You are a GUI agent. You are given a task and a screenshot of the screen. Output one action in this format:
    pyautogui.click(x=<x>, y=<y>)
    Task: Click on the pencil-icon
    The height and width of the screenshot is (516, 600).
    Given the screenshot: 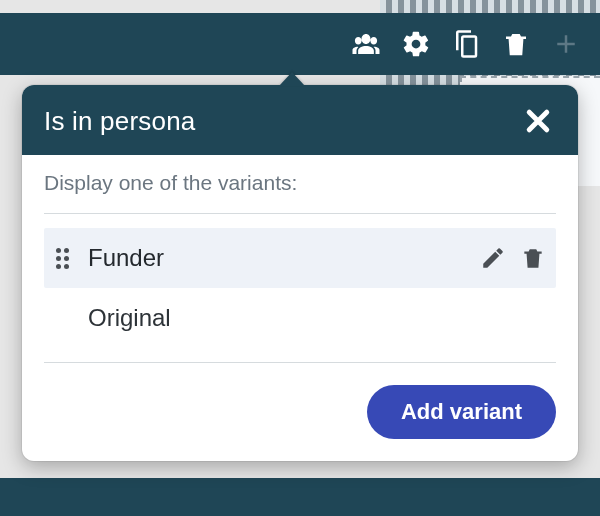 What is the action you would take?
    pyautogui.click(x=493, y=258)
    